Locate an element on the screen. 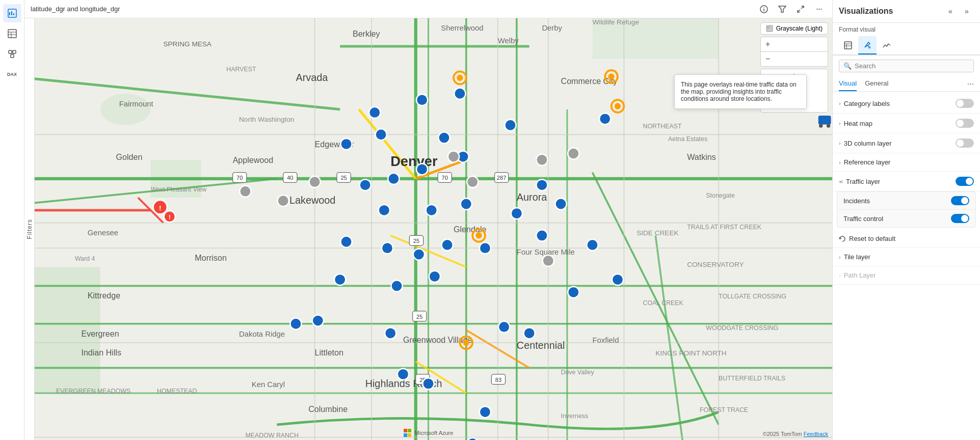 This screenshot has width=980, height=440. expand-button is located at coordinates (801, 9).